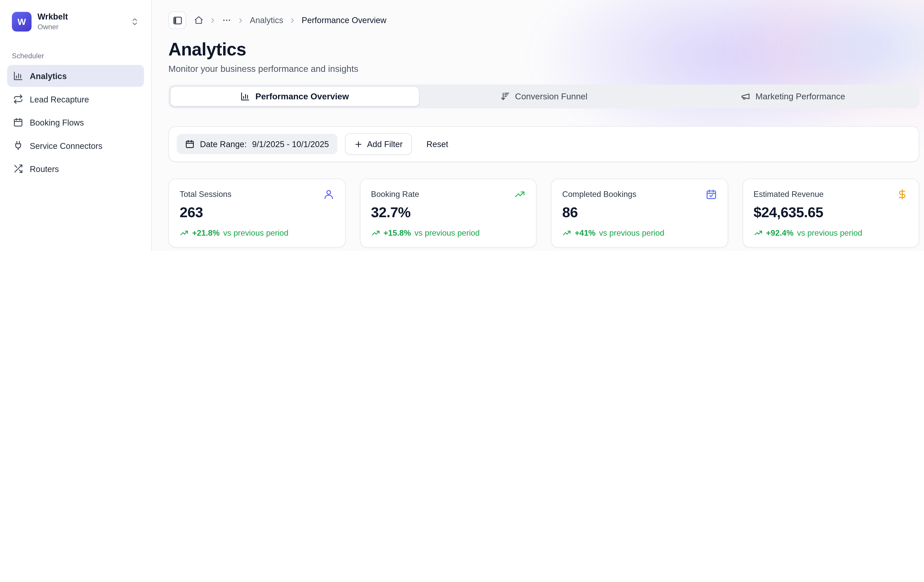  I want to click on breadcrumb: Analytics Performance Overview, so click(543, 20).